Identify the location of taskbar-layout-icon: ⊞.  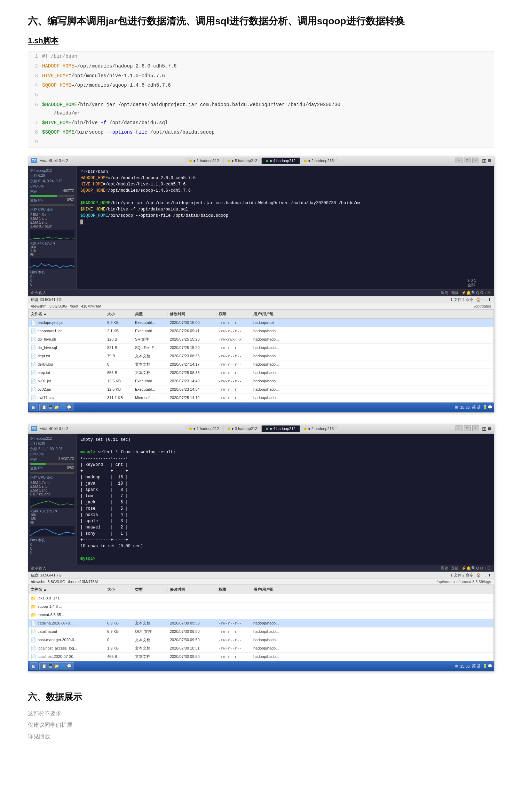
(457, 407).